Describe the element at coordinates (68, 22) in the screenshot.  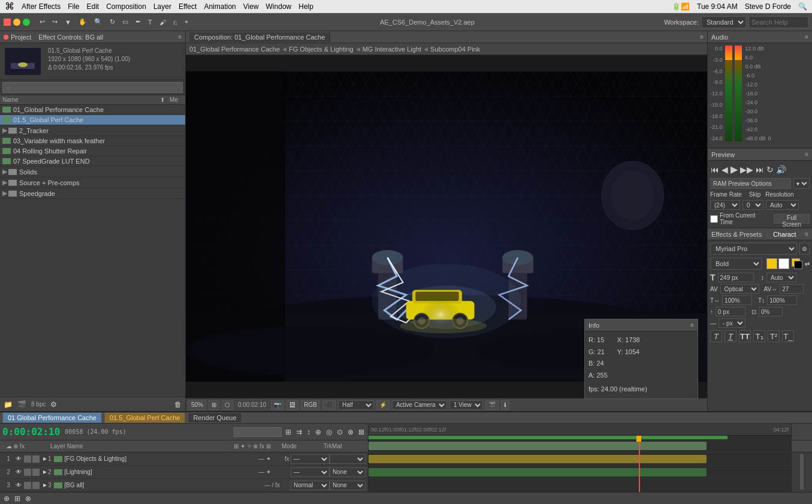
I see `tool-select: ▼` at that location.